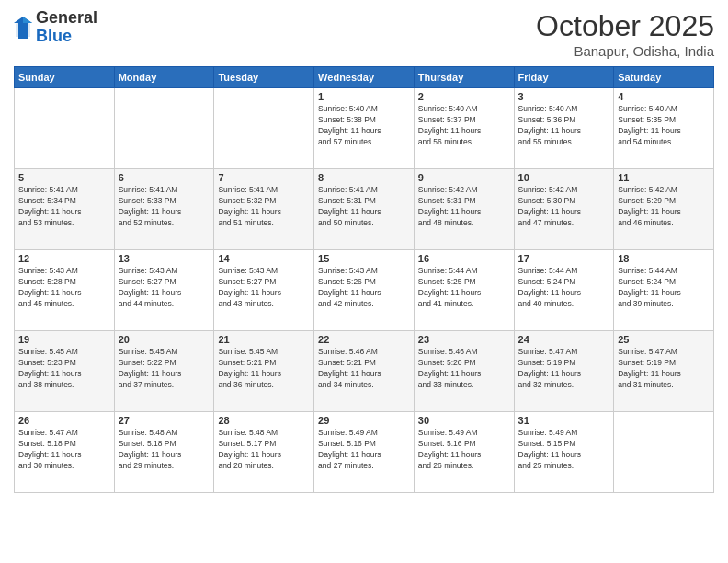  Describe the element at coordinates (364, 77) in the screenshot. I see `col-wednesday: Wednesday` at that location.